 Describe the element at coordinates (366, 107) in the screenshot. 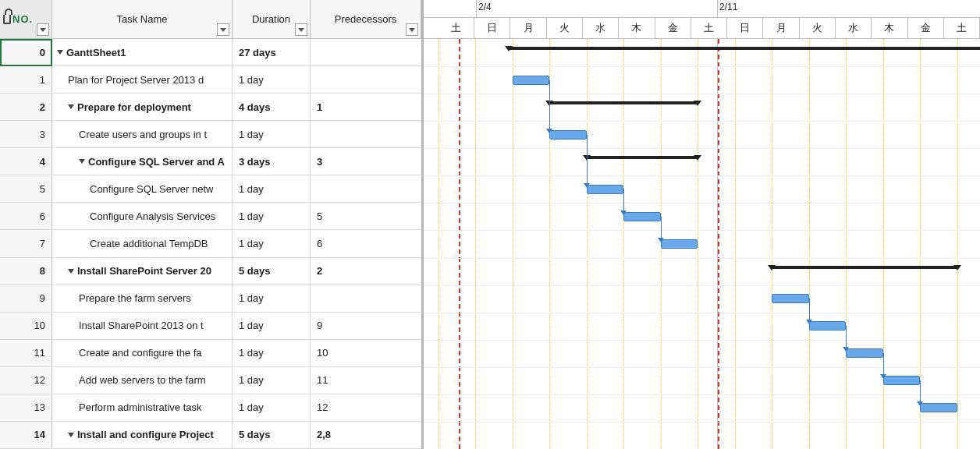

I see `predecessors-cell: 1` at that location.